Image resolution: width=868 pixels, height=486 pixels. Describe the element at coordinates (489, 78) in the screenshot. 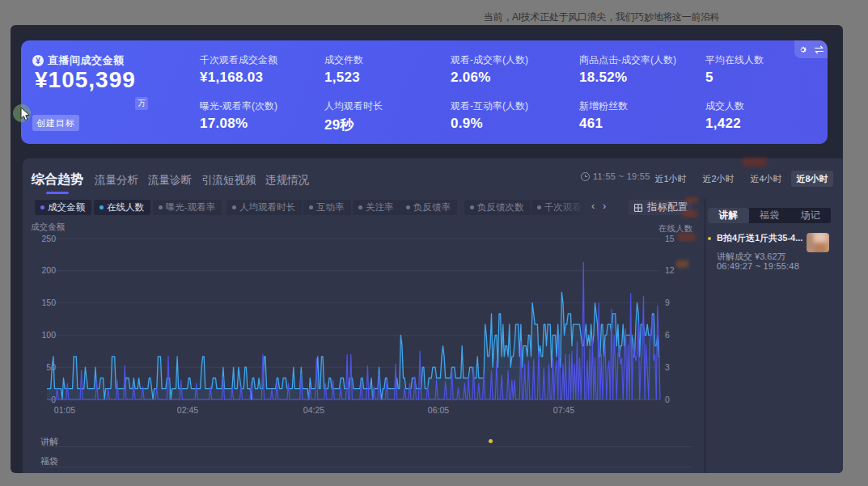

I see `metric-value: 2.06%` at that location.